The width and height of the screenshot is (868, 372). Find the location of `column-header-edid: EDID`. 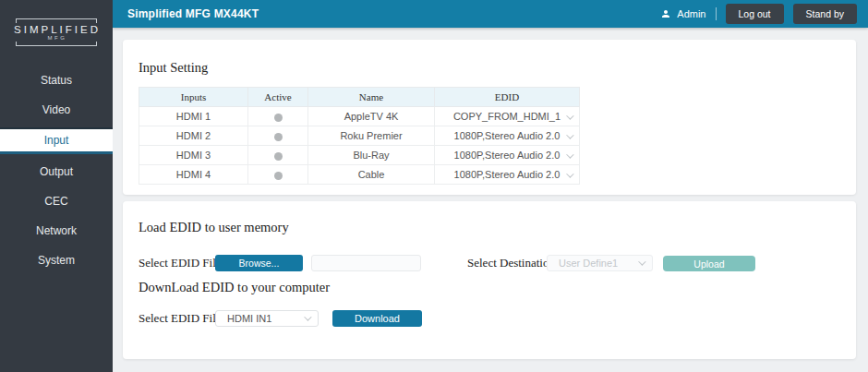

column-header-edid: EDID is located at coordinates (508, 98).